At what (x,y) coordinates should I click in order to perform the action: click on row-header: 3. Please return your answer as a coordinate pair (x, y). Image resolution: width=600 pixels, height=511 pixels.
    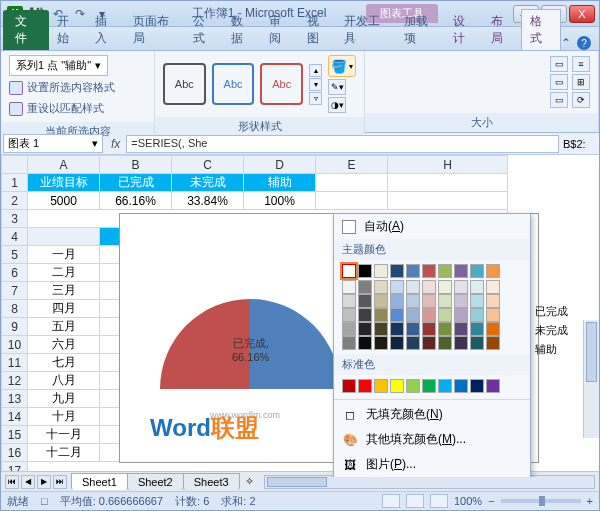
    Looking at the image, I should click on (15, 219).